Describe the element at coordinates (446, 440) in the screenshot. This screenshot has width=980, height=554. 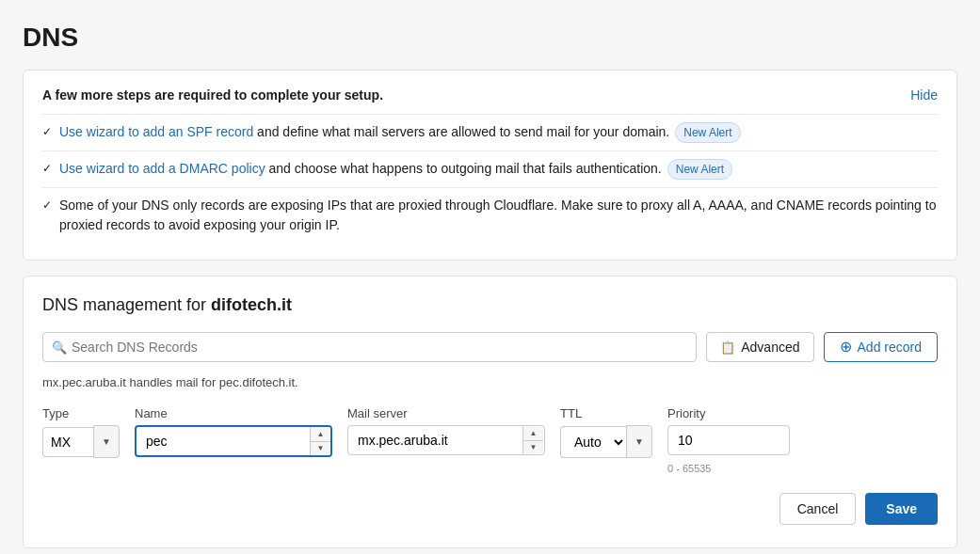
I see `mail-server-input` at that location.